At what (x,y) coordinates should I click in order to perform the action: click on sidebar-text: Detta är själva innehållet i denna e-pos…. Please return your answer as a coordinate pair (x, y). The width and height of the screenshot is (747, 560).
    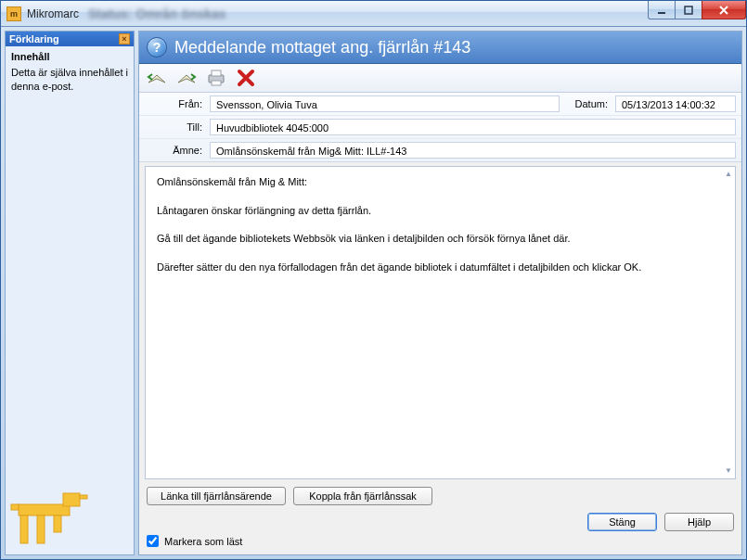
    Looking at the image, I should click on (70, 80).